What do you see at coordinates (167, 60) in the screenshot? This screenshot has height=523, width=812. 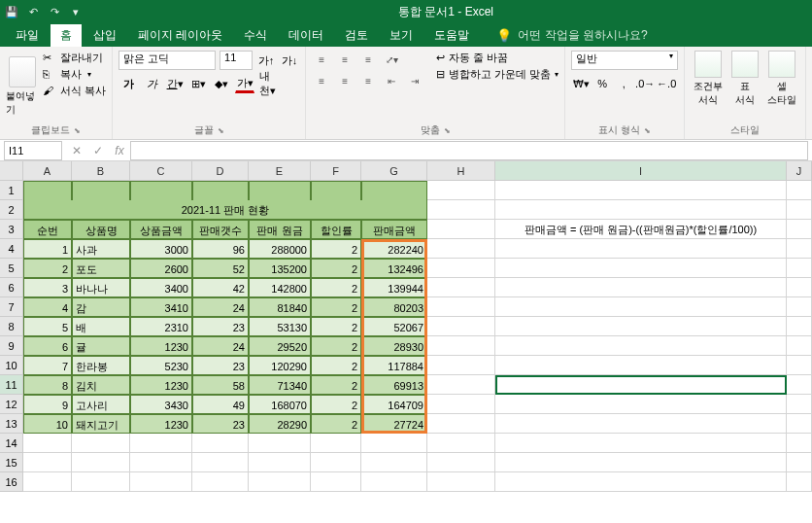 I see `font-name-select: 맑은 고딕` at bounding box center [167, 60].